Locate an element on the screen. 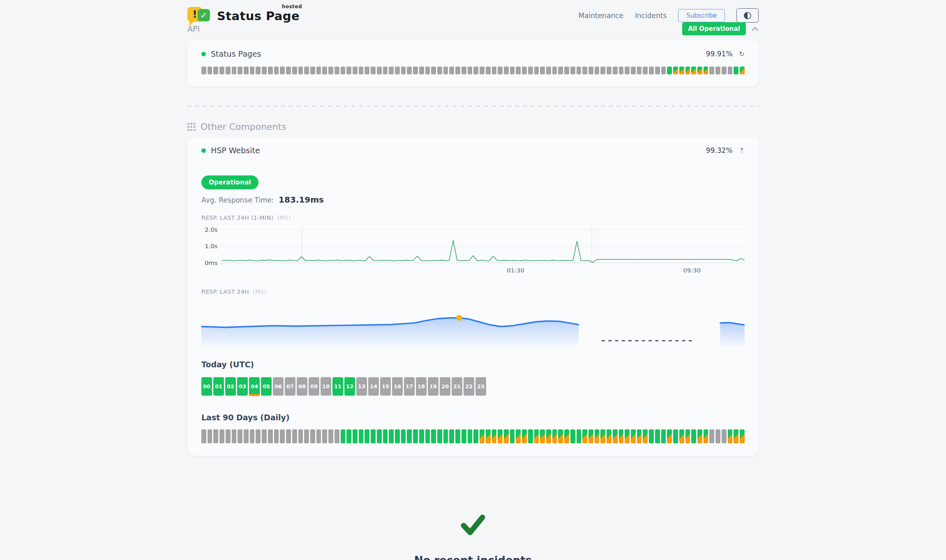 The width and height of the screenshot is (946, 560). hour-cell: 19 is located at coordinates (433, 386).